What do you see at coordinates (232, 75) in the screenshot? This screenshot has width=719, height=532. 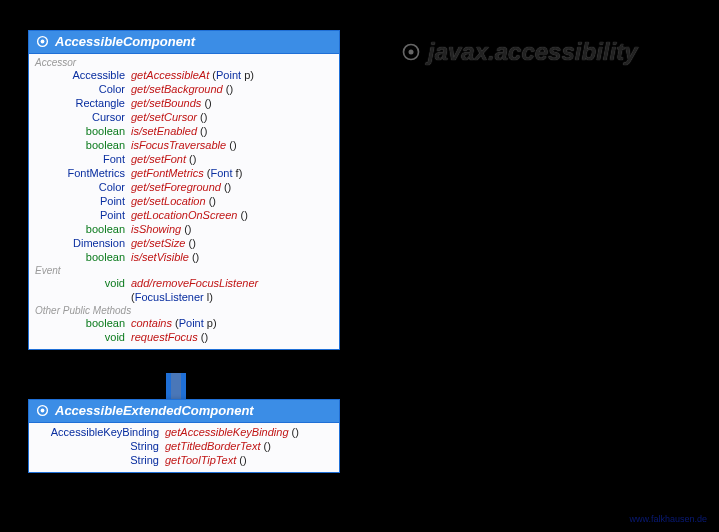 I see `method-signature: getAccessibleAt (Point p)` at bounding box center [232, 75].